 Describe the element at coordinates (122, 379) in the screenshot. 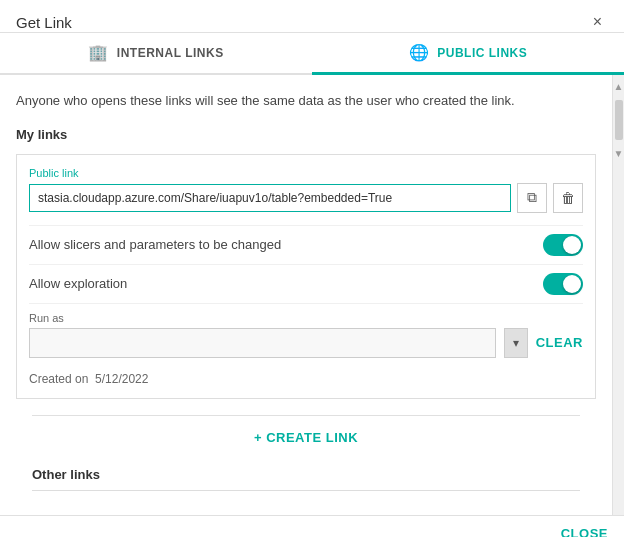

I see `created-on-date: 5/12/2022` at that location.